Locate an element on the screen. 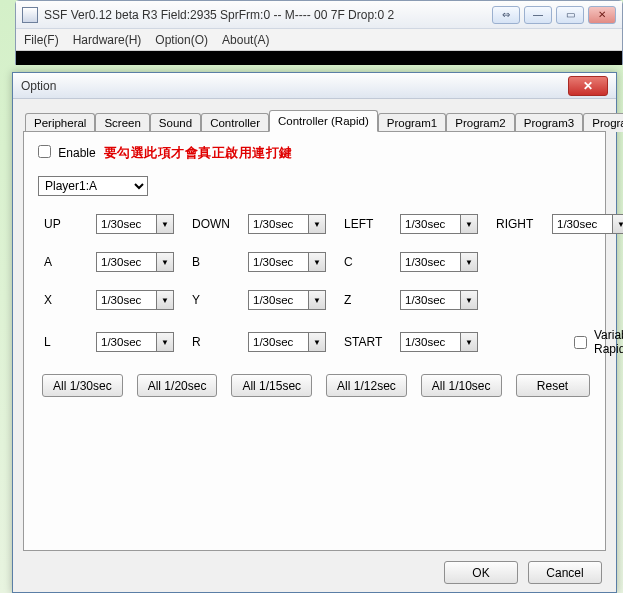 Image resolution: width=623 pixels, height=593 pixels. main-app-window: SSF Ver0.12 beta R3 Field:2935 SprFrm:0 … is located at coordinates (319, 32).